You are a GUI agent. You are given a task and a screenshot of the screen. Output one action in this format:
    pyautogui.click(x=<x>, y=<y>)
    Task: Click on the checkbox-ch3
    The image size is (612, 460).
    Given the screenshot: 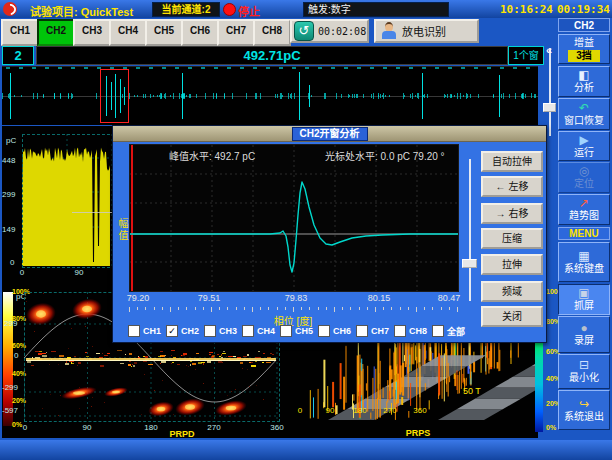 What is the action you would take?
    pyautogui.click(x=210, y=331)
    